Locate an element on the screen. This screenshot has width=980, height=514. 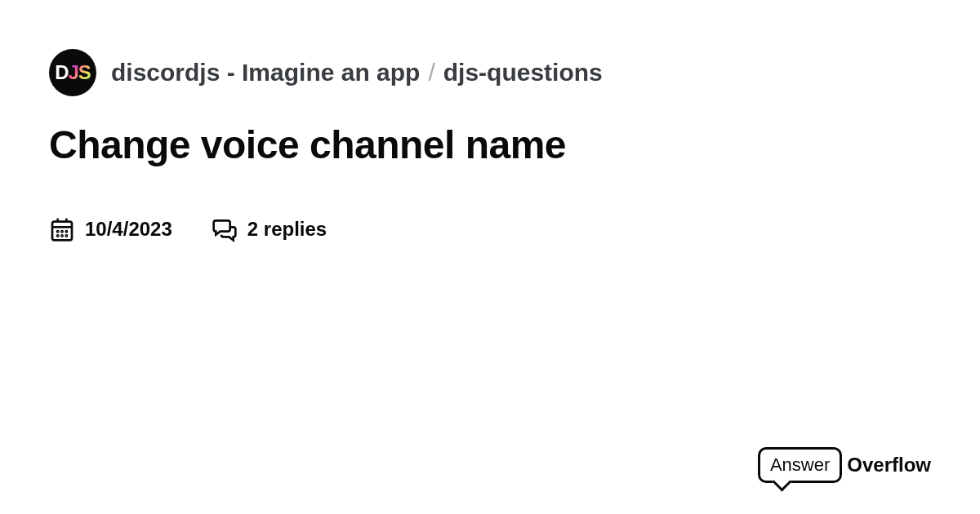
replies-meta: 2 replies is located at coordinates (270, 229).